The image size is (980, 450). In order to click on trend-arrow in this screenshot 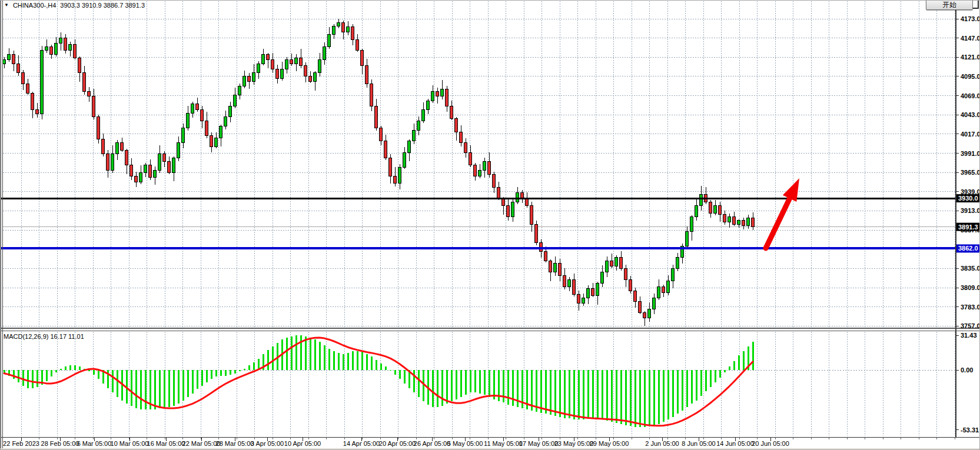, I will do `click(783, 213)`.